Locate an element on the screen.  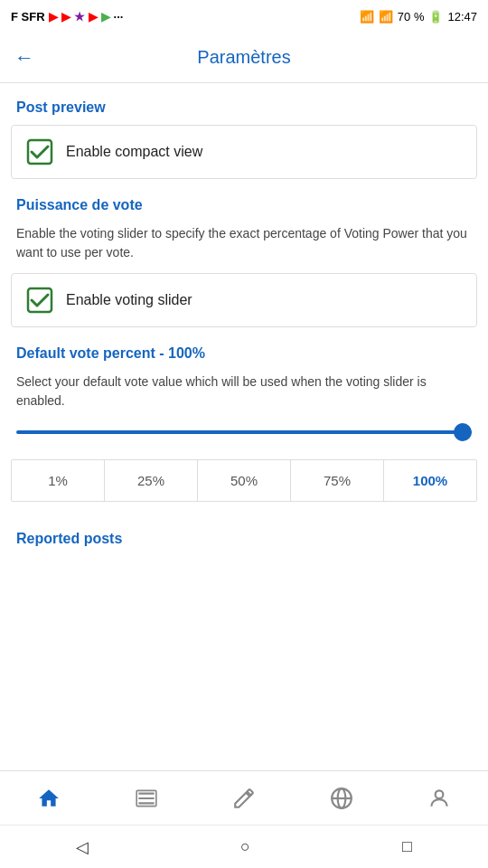
battery-text: 70 % is located at coordinates (411, 16).